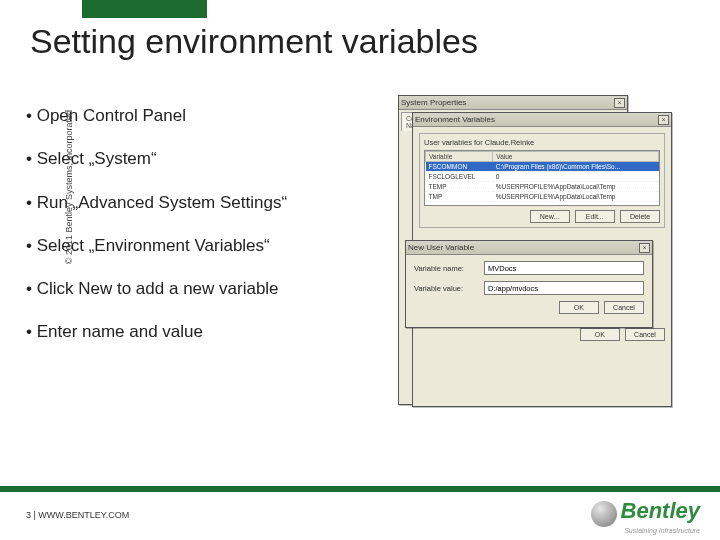 The image size is (720, 540). Describe the element at coordinates (455, 120) in the screenshot. I see `window-title: Environment Variables` at that location.